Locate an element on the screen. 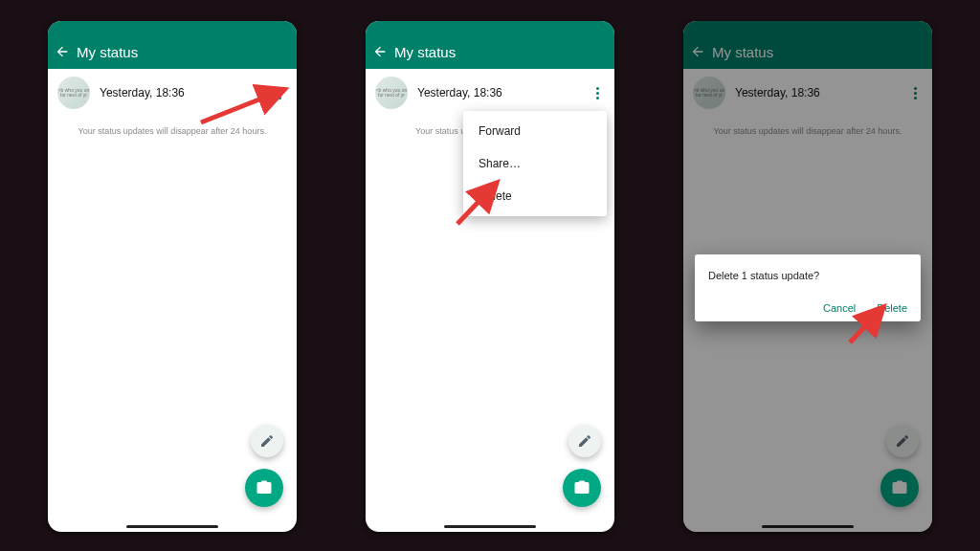 The height and width of the screenshot is (551, 980). dialog-cancel-button: Cancel is located at coordinates (839, 308).